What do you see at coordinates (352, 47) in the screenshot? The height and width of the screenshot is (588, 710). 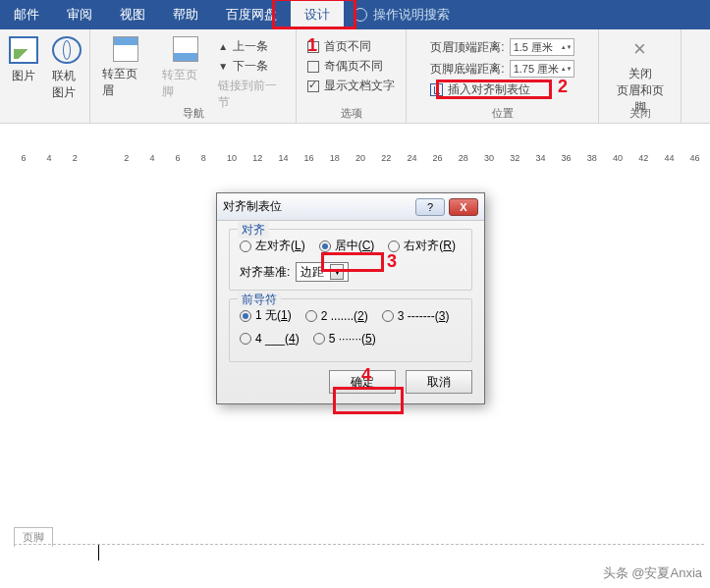 I see `first-page-diff-checkbox: 首页不同` at bounding box center [352, 47].